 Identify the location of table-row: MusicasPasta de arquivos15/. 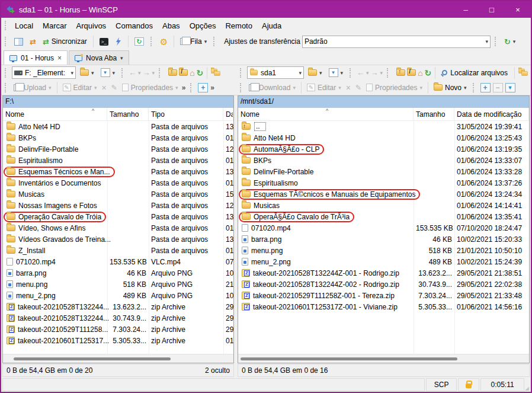
(118, 194).